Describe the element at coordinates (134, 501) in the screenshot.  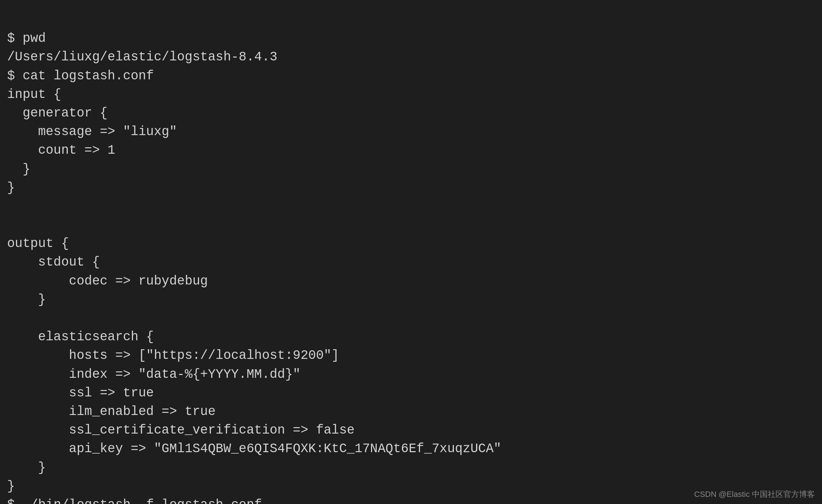
I see `line-run-prompt: $ ./bin/logstash -f logstash.conf` at that location.